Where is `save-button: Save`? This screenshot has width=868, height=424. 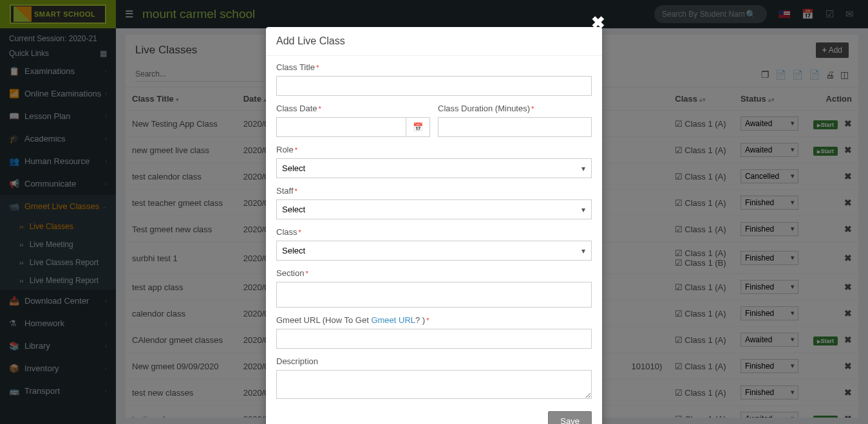
save-button: Save is located at coordinates (570, 418).